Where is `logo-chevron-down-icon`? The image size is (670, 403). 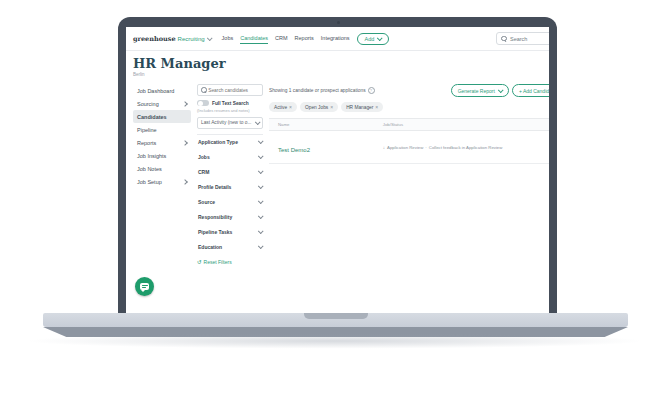 logo-chevron-down-icon is located at coordinates (209, 38).